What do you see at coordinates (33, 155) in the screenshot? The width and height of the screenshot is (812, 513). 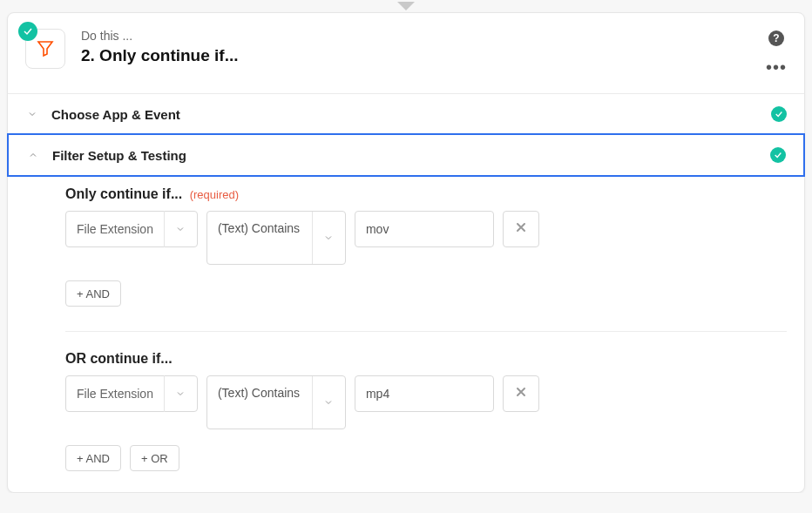 I see `chevron-up-icon` at bounding box center [33, 155].